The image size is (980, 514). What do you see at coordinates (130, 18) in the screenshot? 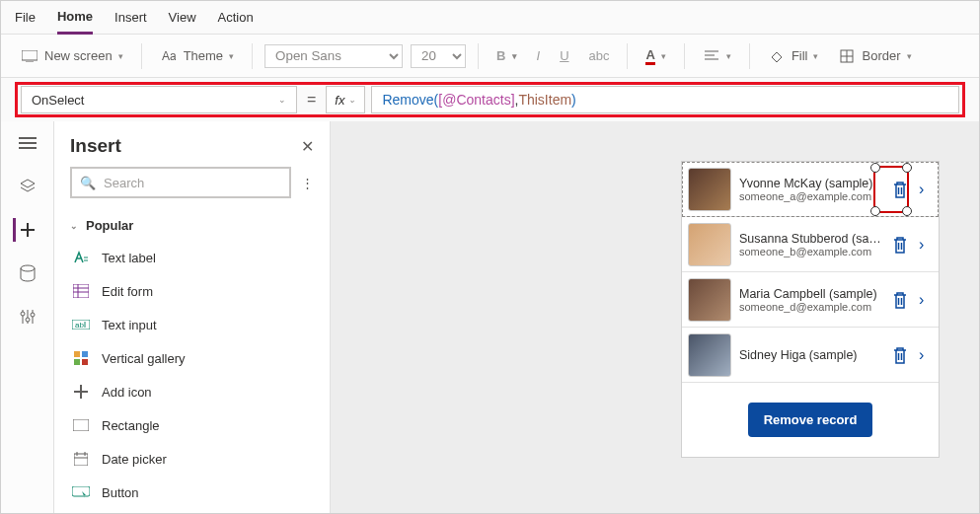
I see `menu-tab-insert: Insert` at bounding box center [130, 18].